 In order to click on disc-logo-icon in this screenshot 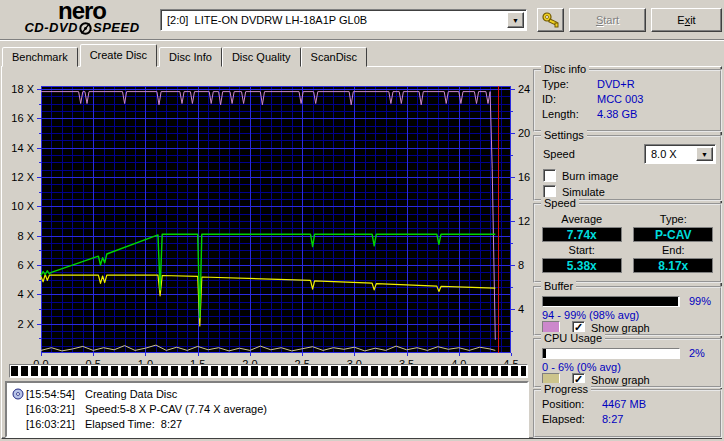, I will do `click(86, 28)`.